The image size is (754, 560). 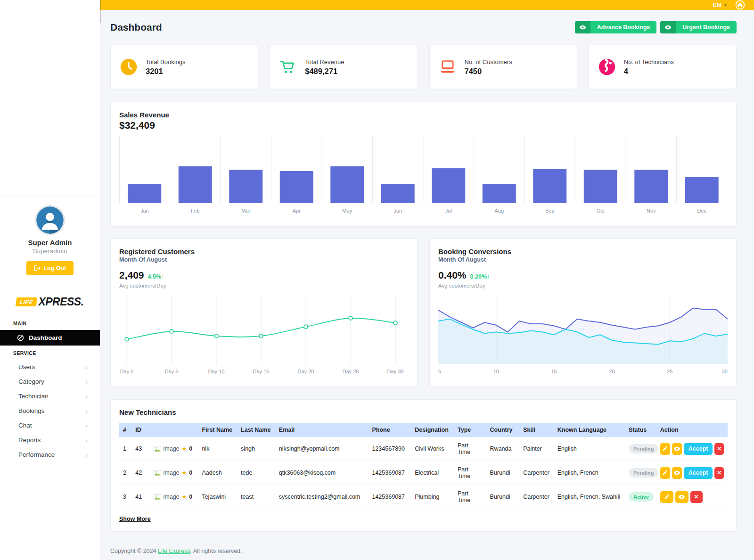 What do you see at coordinates (157, 473) in the screenshot?
I see `broken-image-icon` at bounding box center [157, 473].